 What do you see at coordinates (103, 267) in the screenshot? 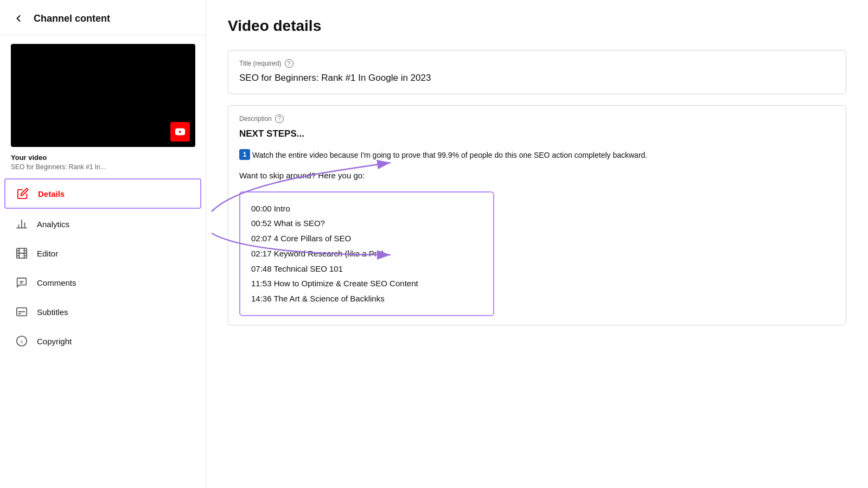
I see `sidebar-nav: Details Analytics` at bounding box center [103, 267].